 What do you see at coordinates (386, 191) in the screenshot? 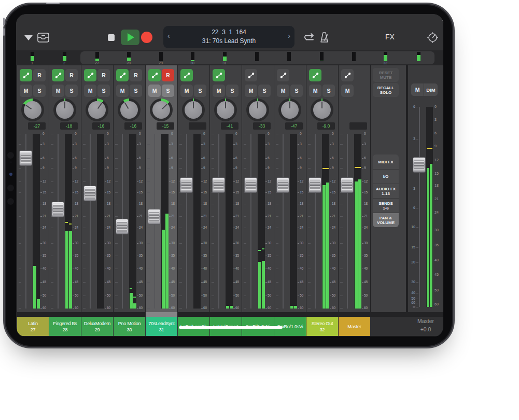
I see `view-button-audio-fx: AUDIO FX 1-13` at bounding box center [386, 191].